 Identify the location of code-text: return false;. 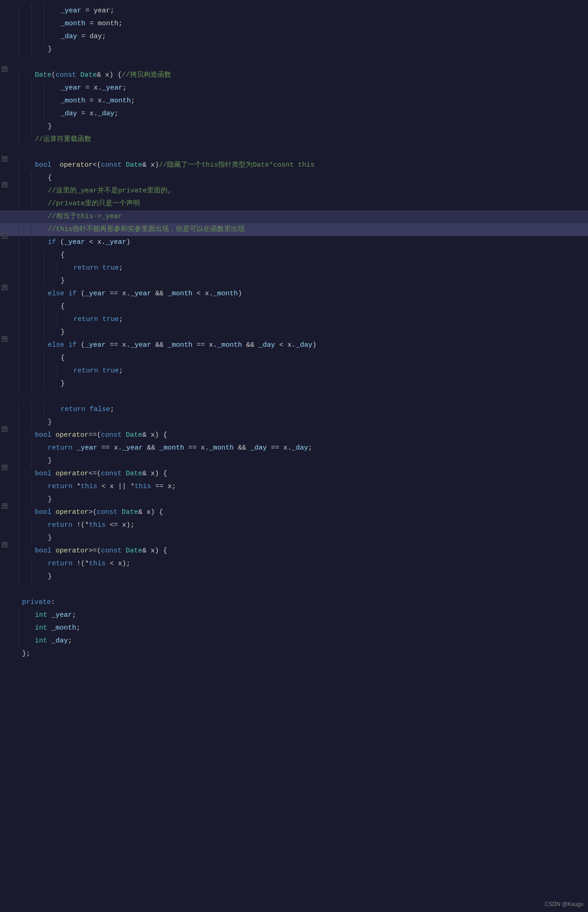
(66, 410).